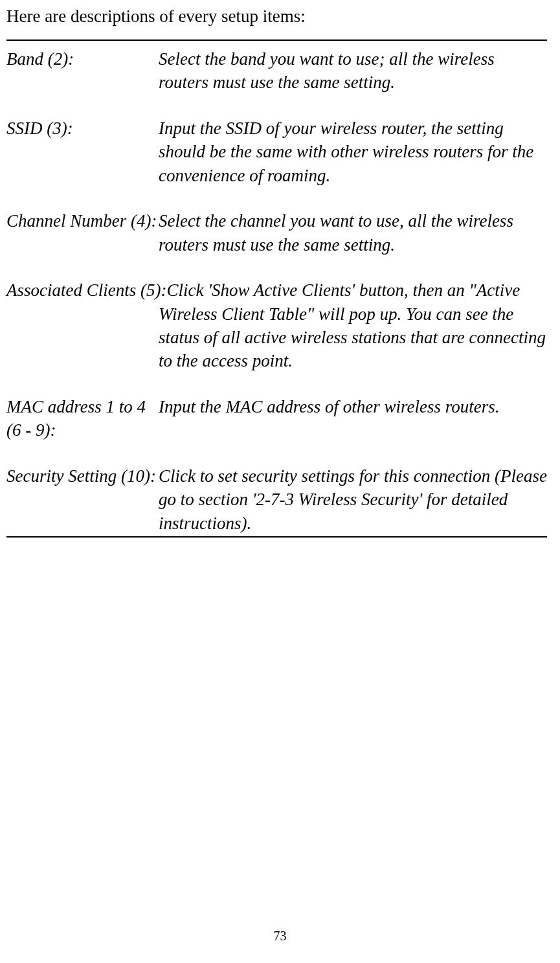  What do you see at coordinates (277, 537) in the screenshot?
I see `bottom-rule` at bounding box center [277, 537].